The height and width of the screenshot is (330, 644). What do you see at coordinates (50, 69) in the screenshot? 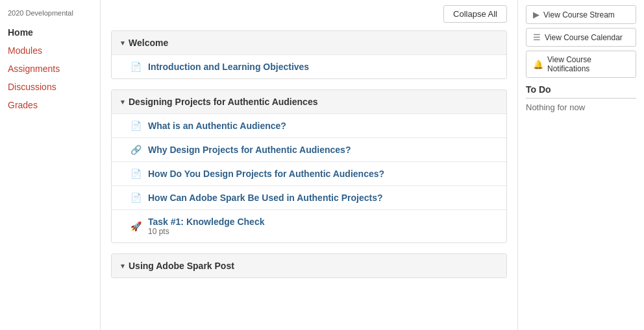
I see `sidebar-item-assignments: Assignments` at bounding box center [50, 69].